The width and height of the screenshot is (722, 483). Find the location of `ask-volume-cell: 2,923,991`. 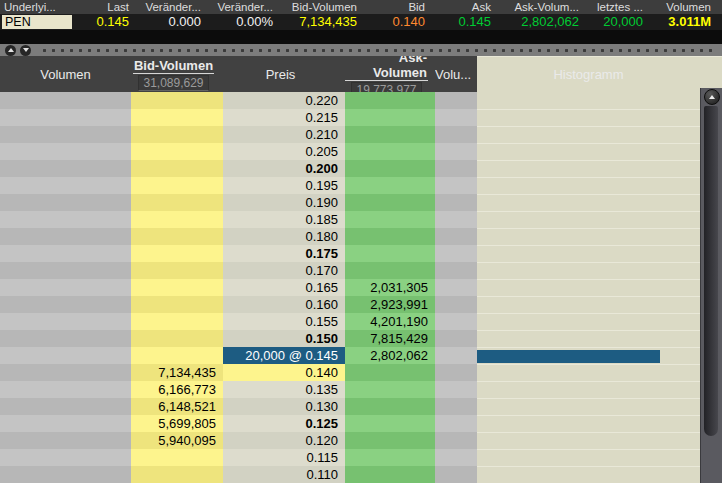

ask-volume-cell: 2,923,991 is located at coordinates (390, 304).